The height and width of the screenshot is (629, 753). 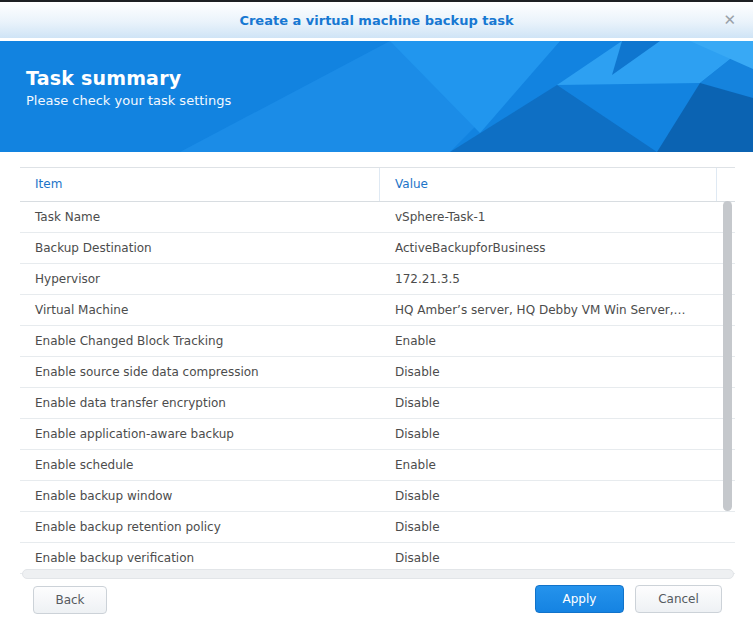 I want to click on table-row: Virtual MachineHQ Amber’s server, HQ Deb…, so click(x=378, y=310).